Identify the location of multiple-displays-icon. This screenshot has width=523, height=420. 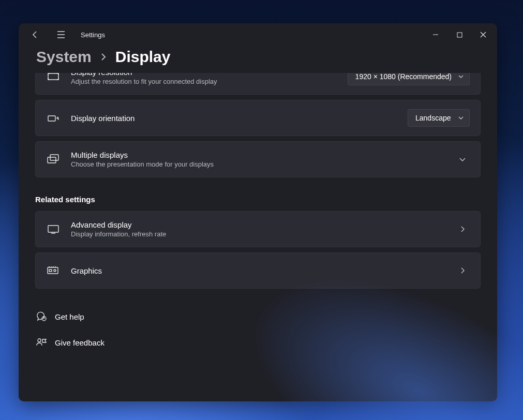
(53, 159).